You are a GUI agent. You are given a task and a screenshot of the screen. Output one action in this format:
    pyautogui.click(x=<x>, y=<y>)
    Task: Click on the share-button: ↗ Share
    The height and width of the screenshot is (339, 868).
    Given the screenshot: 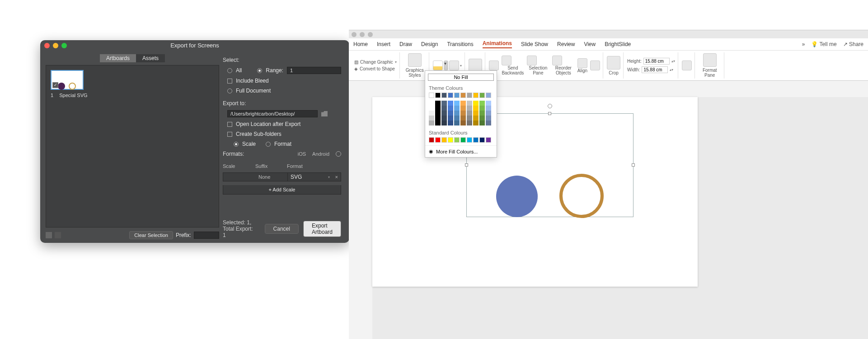 What is the action you would take?
    pyautogui.click(x=853, y=44)
    